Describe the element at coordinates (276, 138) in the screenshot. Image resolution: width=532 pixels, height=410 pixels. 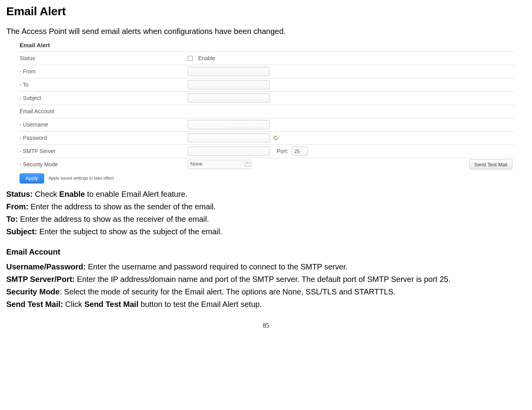
I see `refresh-icon` at that location.